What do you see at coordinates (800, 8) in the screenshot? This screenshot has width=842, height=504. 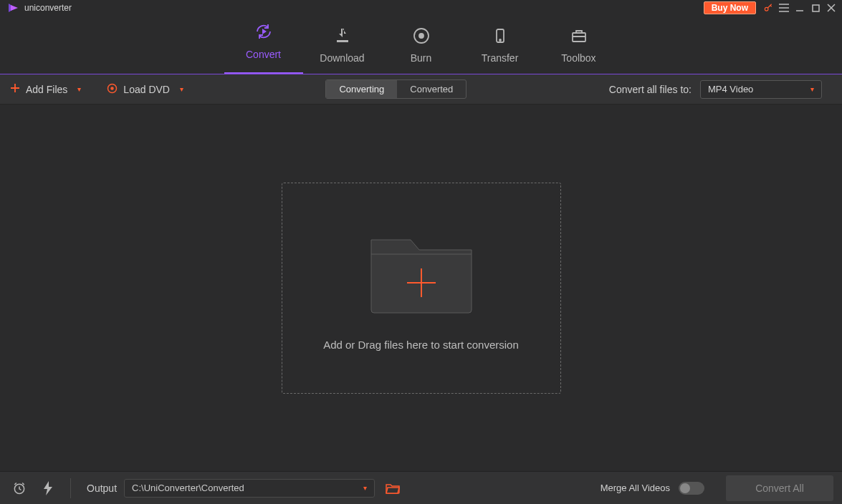 I see `minimize-icon` at bounding box center [800, 8].